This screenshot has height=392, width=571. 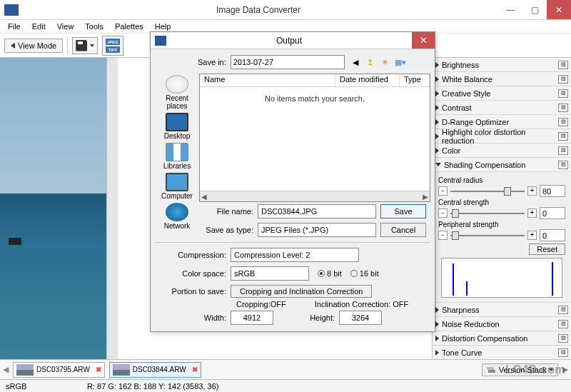 I want to click on save-as-type-dropdown: JPEG Files (*.JPG), so click(x=317, y=230).